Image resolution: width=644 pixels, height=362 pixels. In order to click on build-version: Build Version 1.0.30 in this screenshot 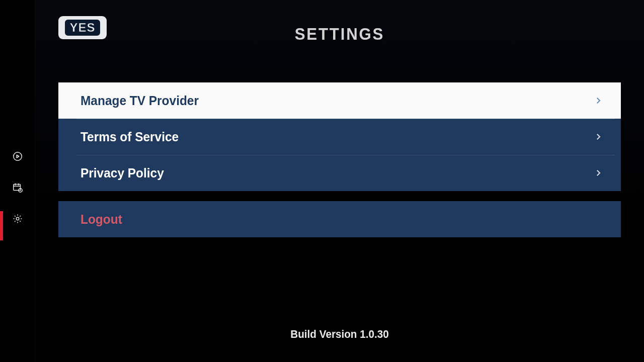, I will do `click(339, 334)`.